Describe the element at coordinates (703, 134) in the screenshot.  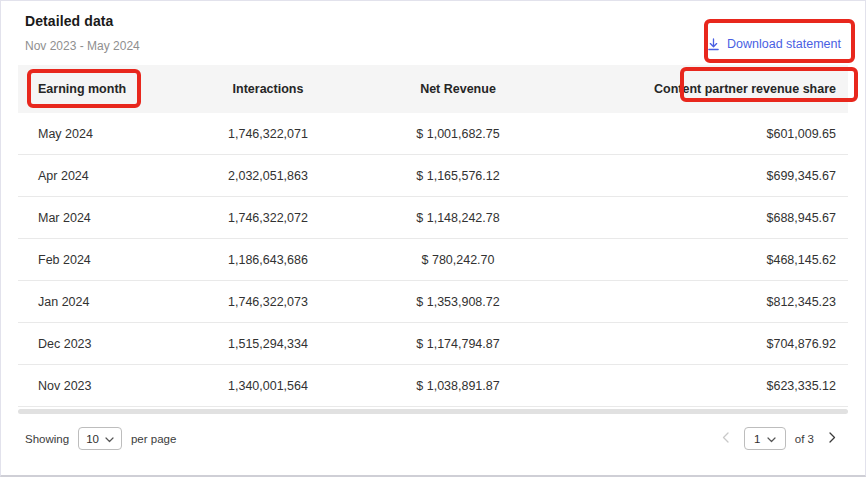
I see `cell-revenue-share: $601,009.65` at that location.